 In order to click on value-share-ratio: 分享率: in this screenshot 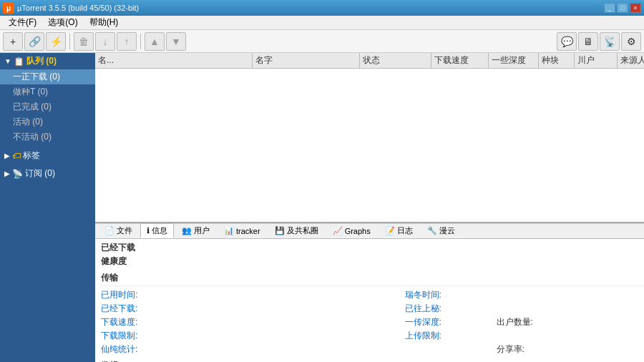, I will do `click(571, 349)`.